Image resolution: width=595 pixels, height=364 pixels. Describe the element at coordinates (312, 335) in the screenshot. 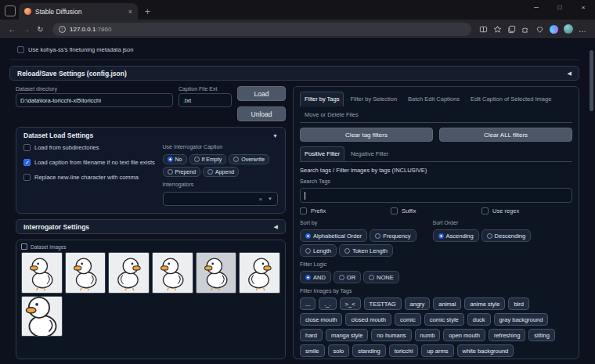

I see `filter-tag: hard` at that location.